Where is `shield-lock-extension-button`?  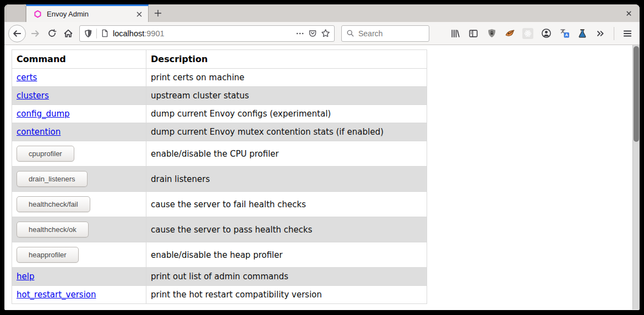 shield-lock-extension-button is located at coordinates (492, 34).